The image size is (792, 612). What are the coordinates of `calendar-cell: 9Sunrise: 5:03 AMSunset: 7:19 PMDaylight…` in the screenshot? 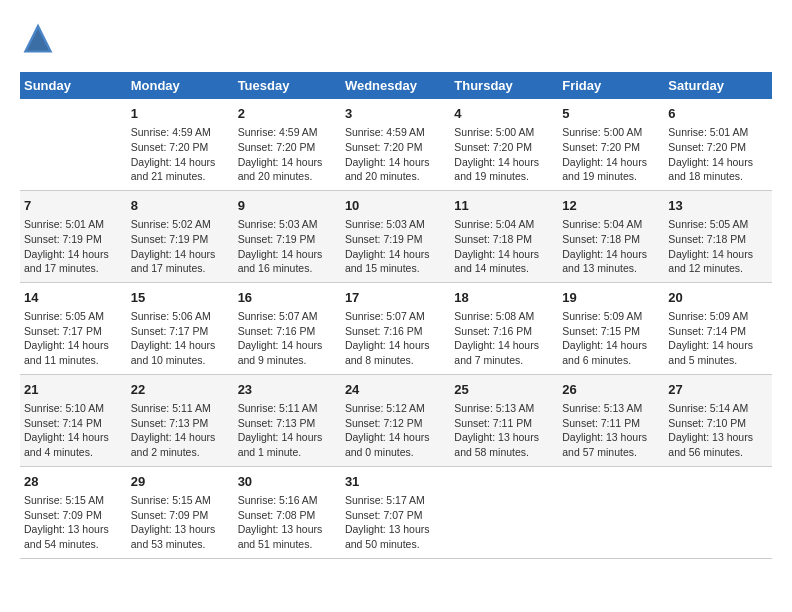 It's located at (288, 236).